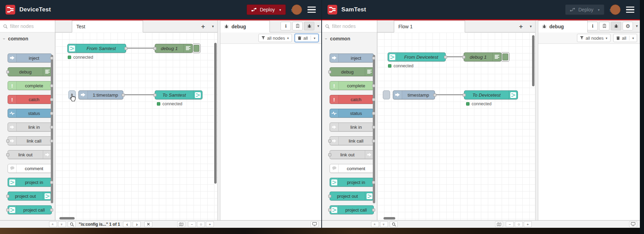 The width and height of the screenshot is (644, 234). What do you see at coordinates (29, 26) in the screenshot?
I see `palette-filter-input` at bounding box center [29, 26].